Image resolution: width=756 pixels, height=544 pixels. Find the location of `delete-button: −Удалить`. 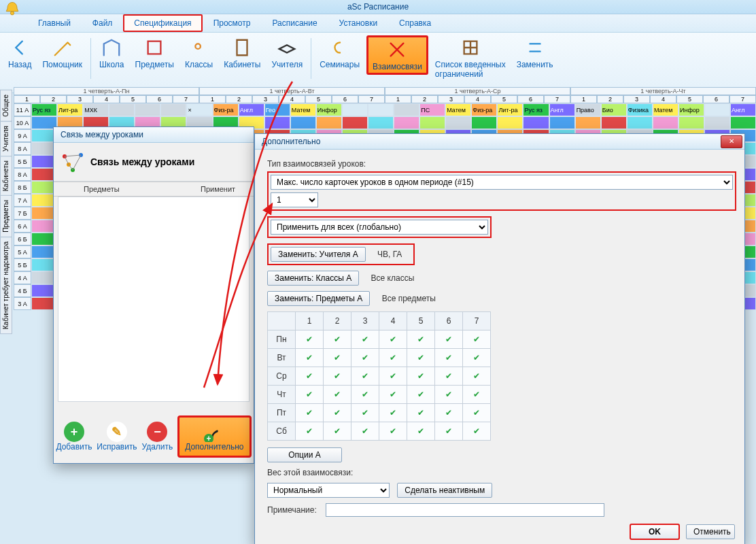

delete-button: −Удалить is located at coordinates (157, 437).